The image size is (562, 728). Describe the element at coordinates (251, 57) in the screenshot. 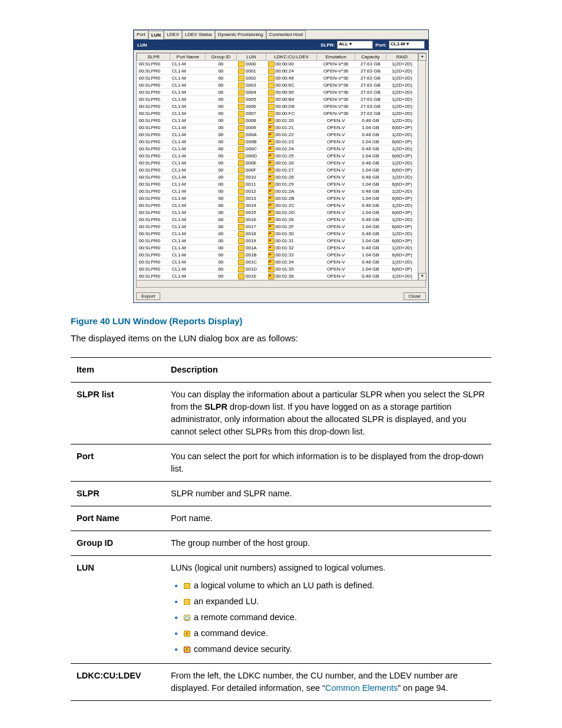

I see `col-header: LUN` at that location.